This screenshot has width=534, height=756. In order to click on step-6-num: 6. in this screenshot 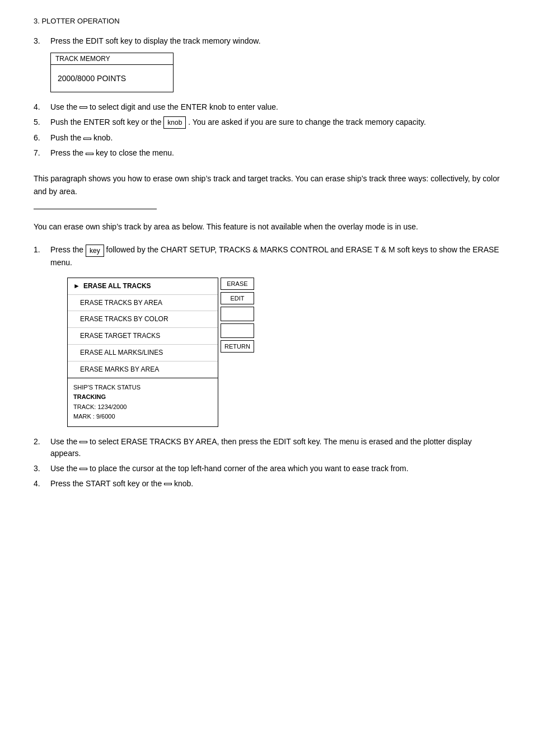, I will do `click(42, 138)`.